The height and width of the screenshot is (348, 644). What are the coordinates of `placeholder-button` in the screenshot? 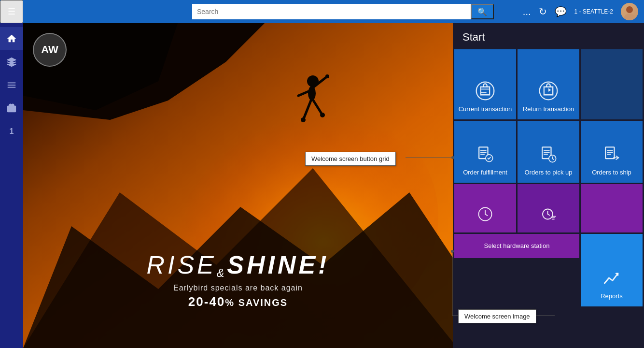 It's located at (612, 84).